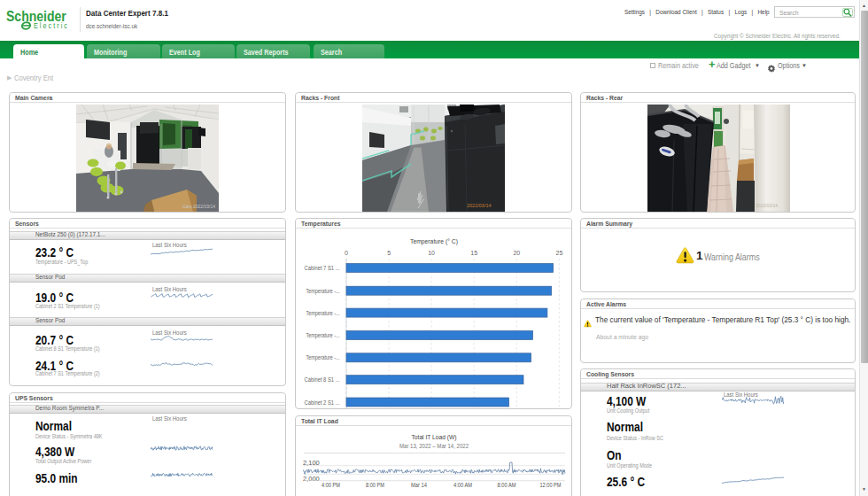 The height and width of the screenshot is (496, 868). I want to click on svg-text: 15, so click(474, 253).